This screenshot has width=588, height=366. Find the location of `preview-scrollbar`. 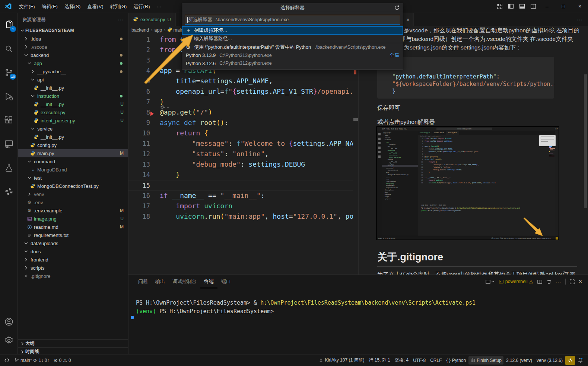

preview-scrollbar is located at coordinates (585, 141).